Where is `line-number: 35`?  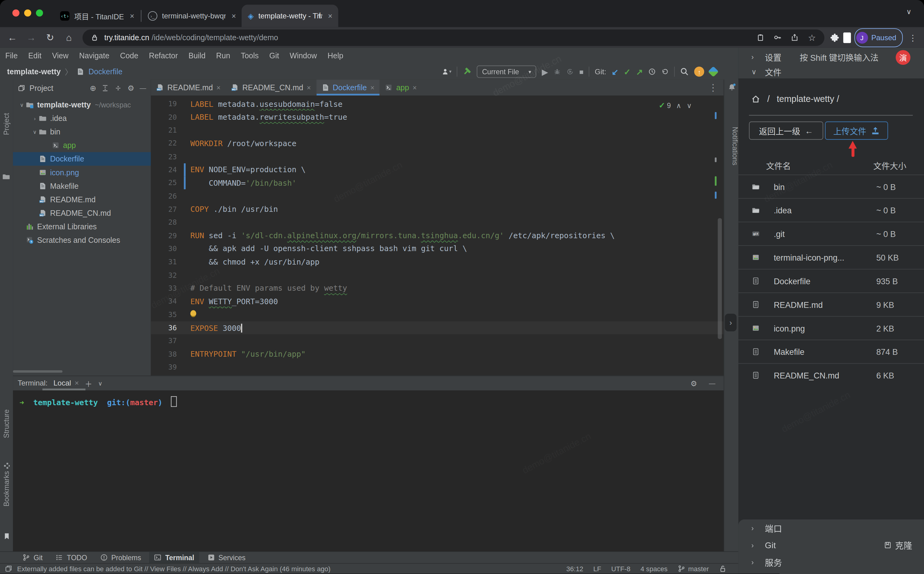 line-number: 35 is located at coordinates (164, 315).